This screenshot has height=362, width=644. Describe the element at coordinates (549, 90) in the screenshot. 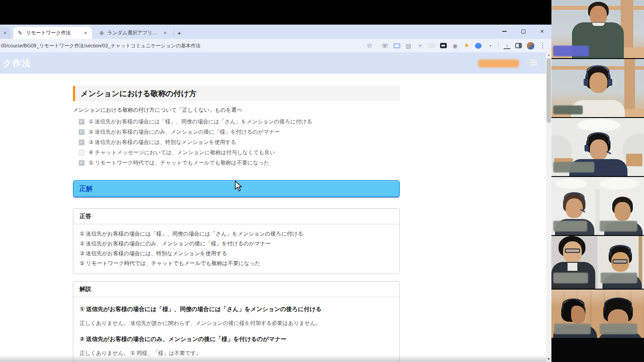

I see `scrollbar-thumb` at that location.